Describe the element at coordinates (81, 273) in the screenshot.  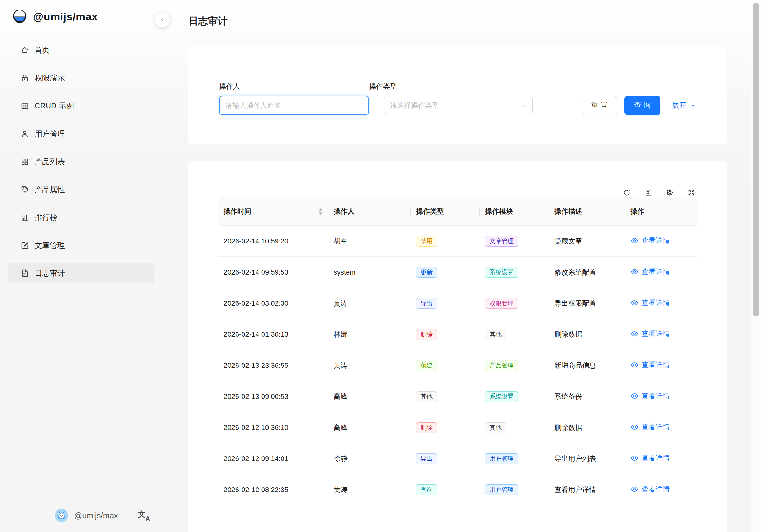
I see `sidebar-item-audit-log: 日志审计` at that location.